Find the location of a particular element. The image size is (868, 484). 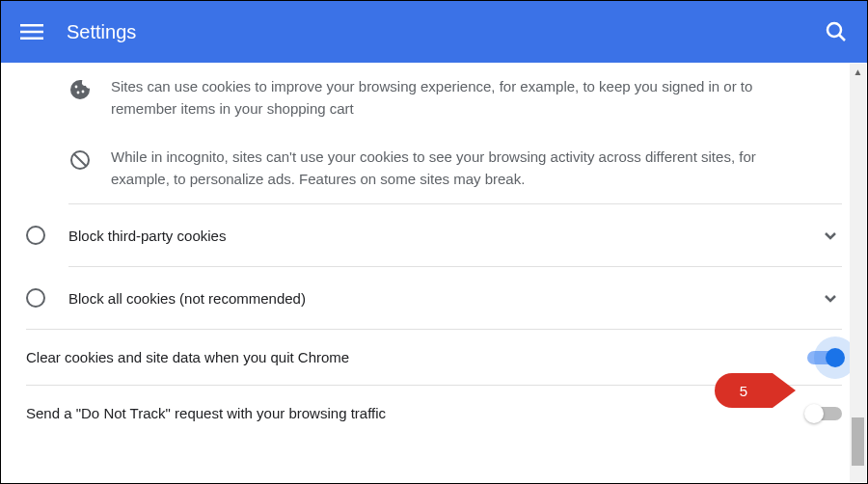

radio-block-all: Block all cookies (not recommended) is located at coordinates (434, 298).